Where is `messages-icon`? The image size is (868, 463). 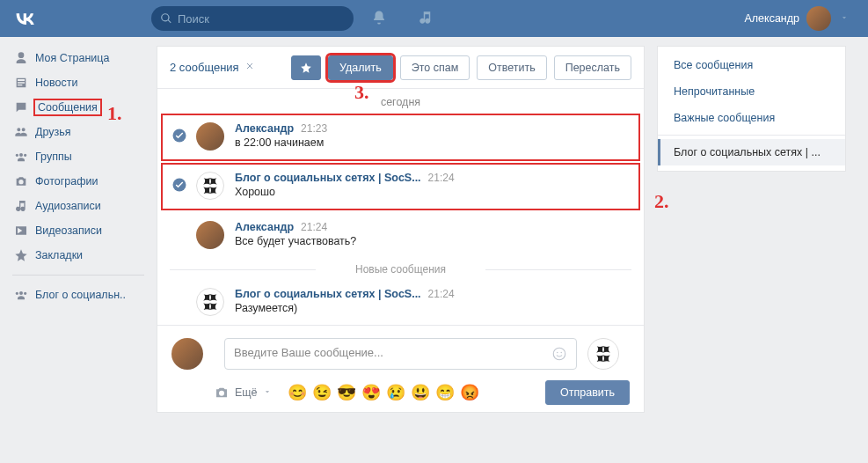
messages-icon is located at coordinates (21, 107).